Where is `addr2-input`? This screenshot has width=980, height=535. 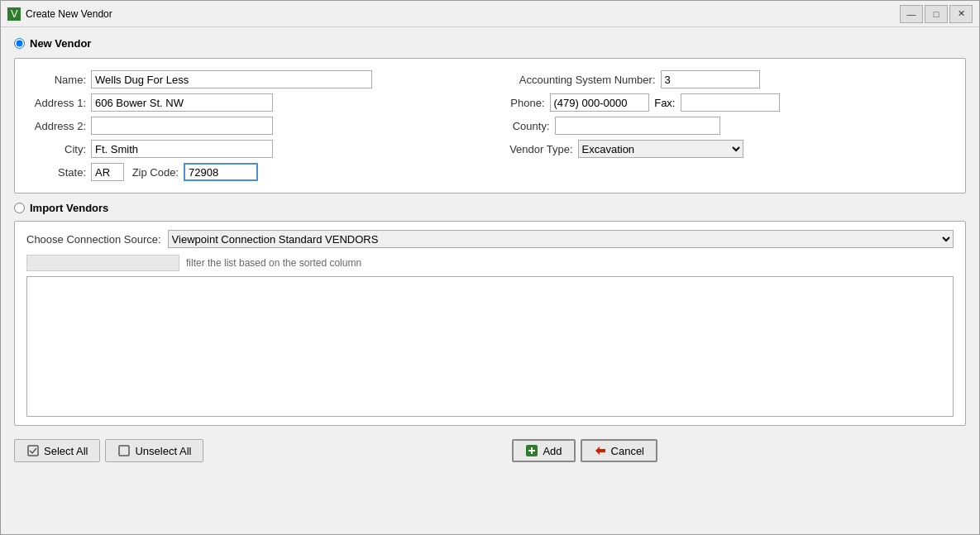
addr2-input is located at coordinates (182, 126).